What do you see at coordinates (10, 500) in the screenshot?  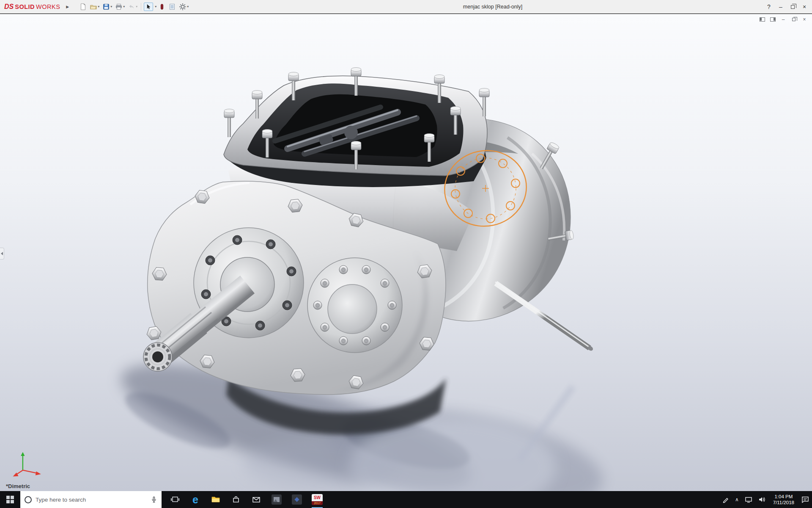 I see `start-button` at bounding box center [10, 500].